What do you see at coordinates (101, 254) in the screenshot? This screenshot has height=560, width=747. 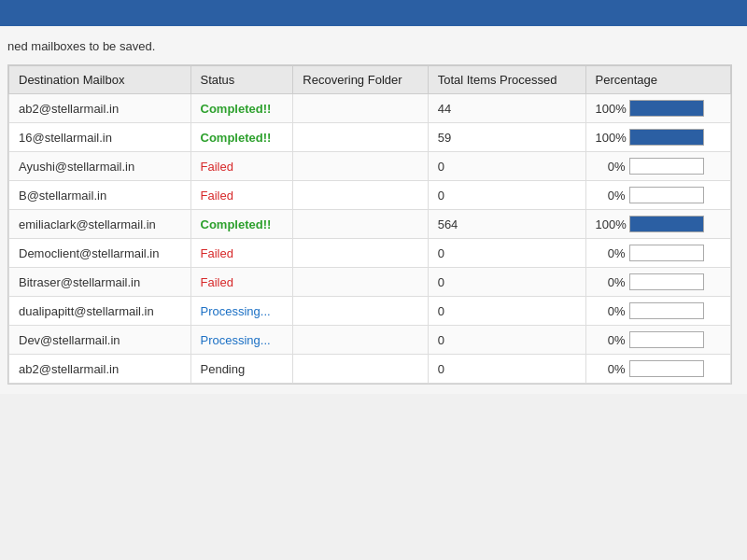 I see `cell-mailbox: Democlient@stellarmail.in` at bounding box center [101, 254].